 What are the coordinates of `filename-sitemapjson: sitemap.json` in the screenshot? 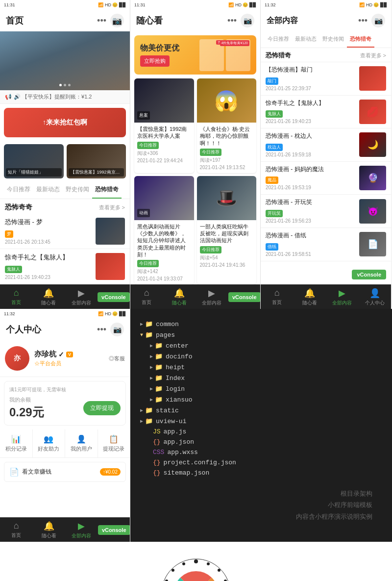 It's located at (187, 473).